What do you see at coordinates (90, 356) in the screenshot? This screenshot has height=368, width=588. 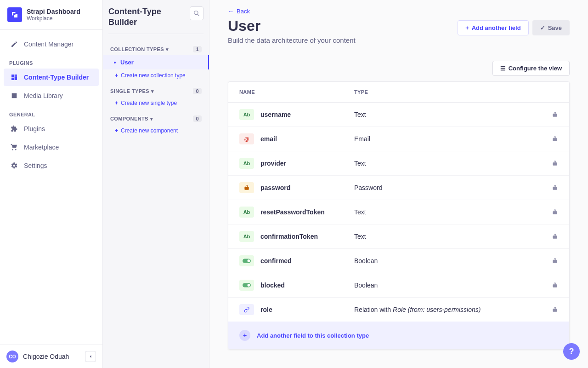 I see `collapse-sidebar-button` at bounding box center [90, 356].